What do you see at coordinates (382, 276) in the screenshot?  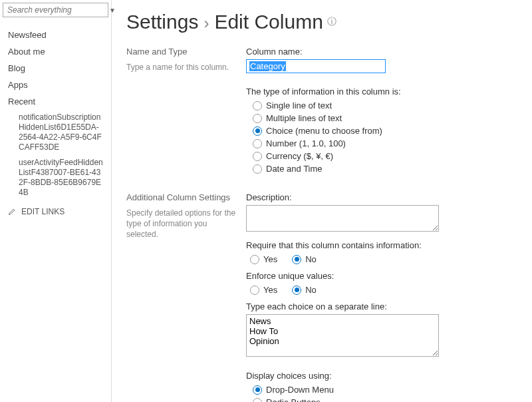 I see `unique-label: Enforce unique values:` at bounding box center [382, 276].